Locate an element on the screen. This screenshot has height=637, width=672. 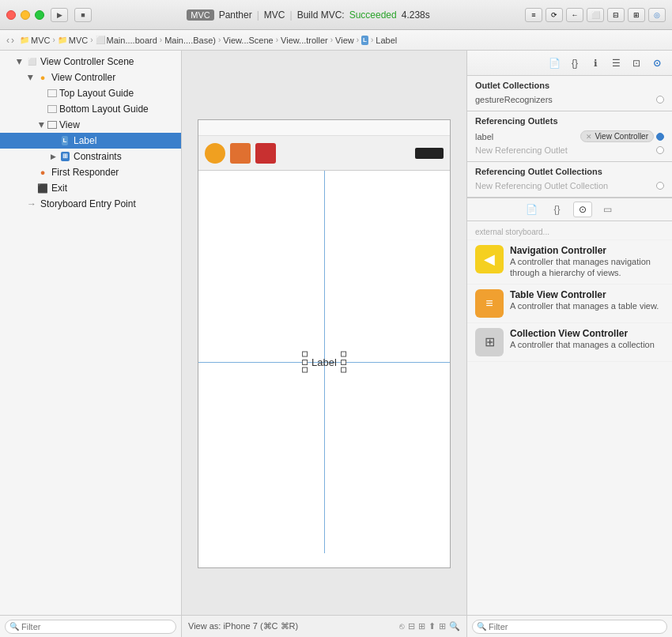
assistant-button: ⊟ is located at coordinates (616, 15).